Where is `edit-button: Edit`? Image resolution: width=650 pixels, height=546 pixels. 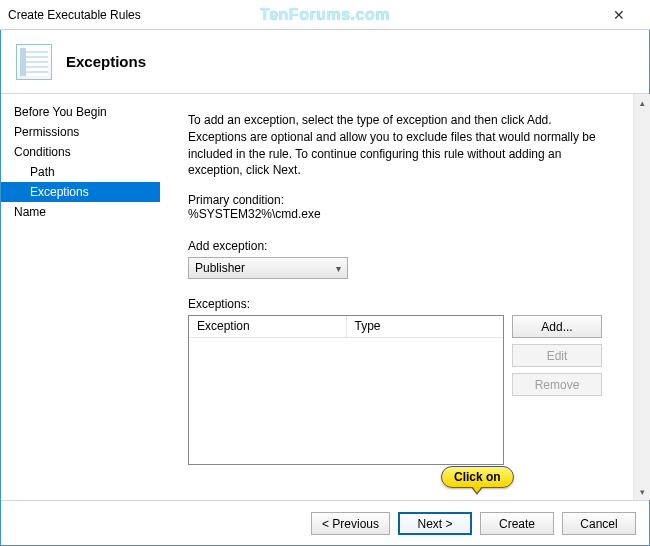 edit-button: Edit is located at coordinates (557, 356).